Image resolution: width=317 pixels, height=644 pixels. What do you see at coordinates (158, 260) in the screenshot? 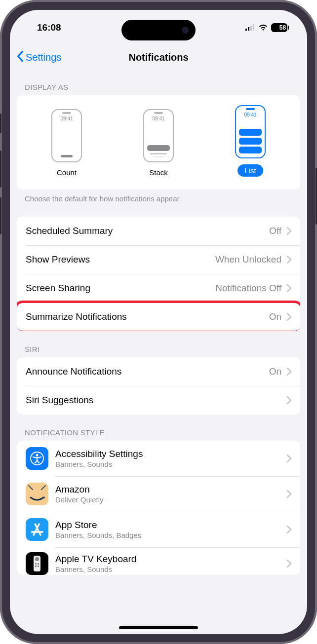
I see `show-previews-row: Show Previews When Unlocked` at bounding box center [158, 260].